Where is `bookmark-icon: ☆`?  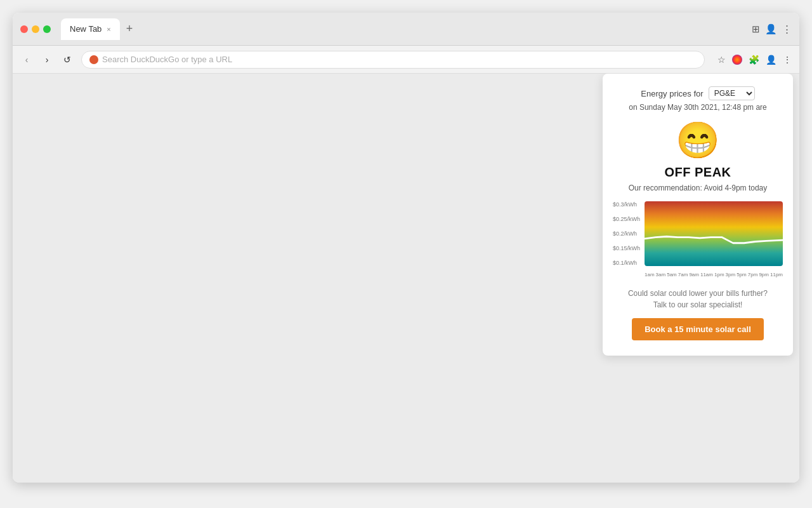 bookmark-icon: ☆ is located at coordinates (722, 60).